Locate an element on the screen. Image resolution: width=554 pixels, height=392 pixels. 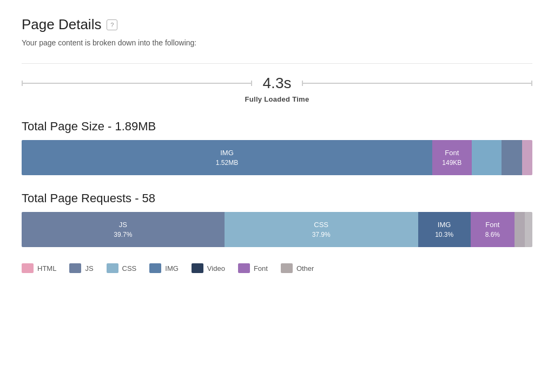
timeline-label: Fully Loaded Time is located at coordinates (277, 99).